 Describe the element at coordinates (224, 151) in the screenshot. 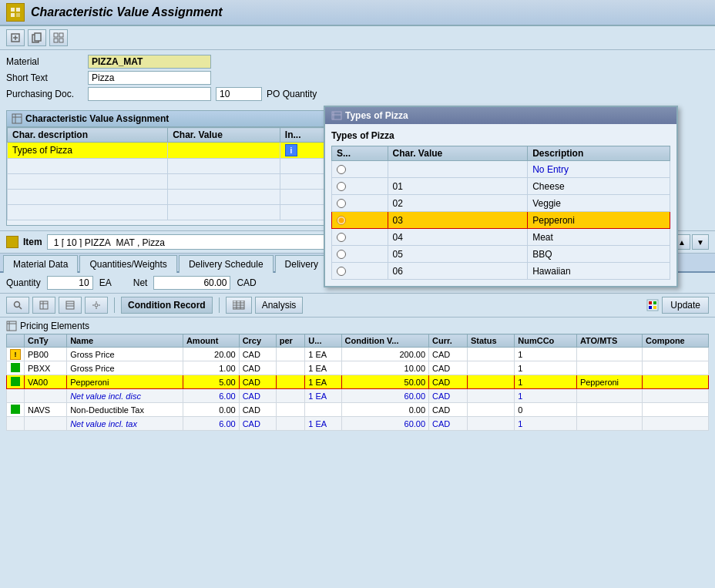

I see `char-value-cell` at that location.